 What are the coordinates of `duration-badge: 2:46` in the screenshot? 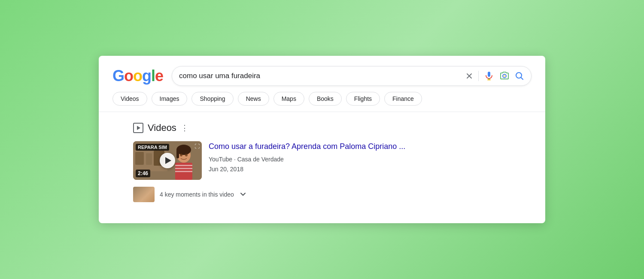 It's located at (143, 173).